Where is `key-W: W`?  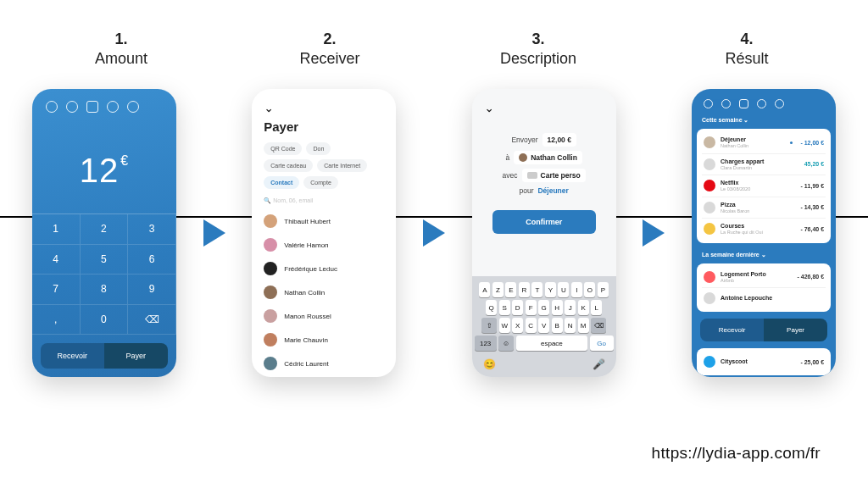 key-W: W is located at coordinates (505, 325).